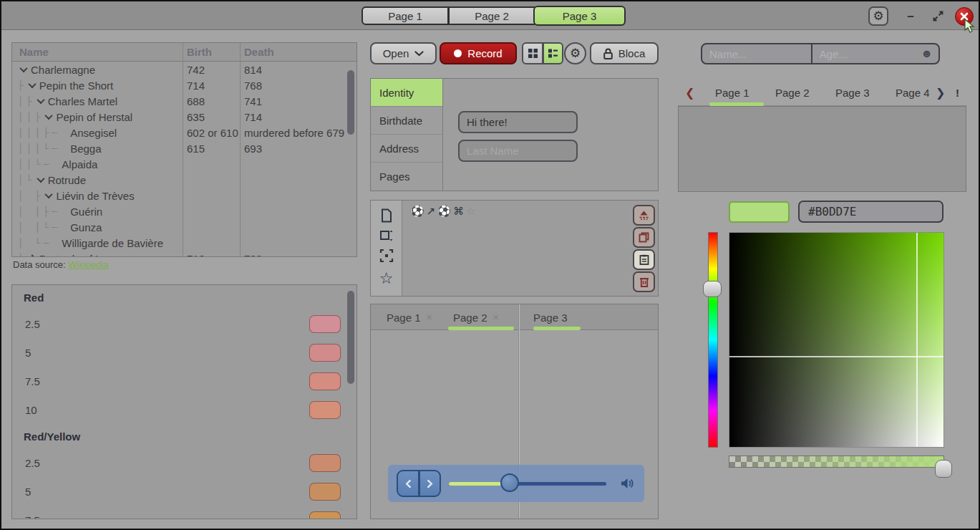  I want to click on hue-slider-handle, so click(712, 289).